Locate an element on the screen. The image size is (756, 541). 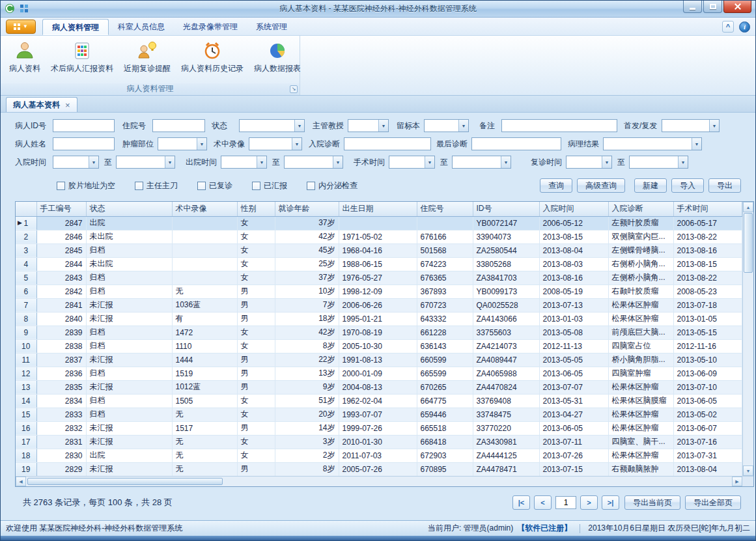
grid-cell: 男 is located at coordinates (256, 428).